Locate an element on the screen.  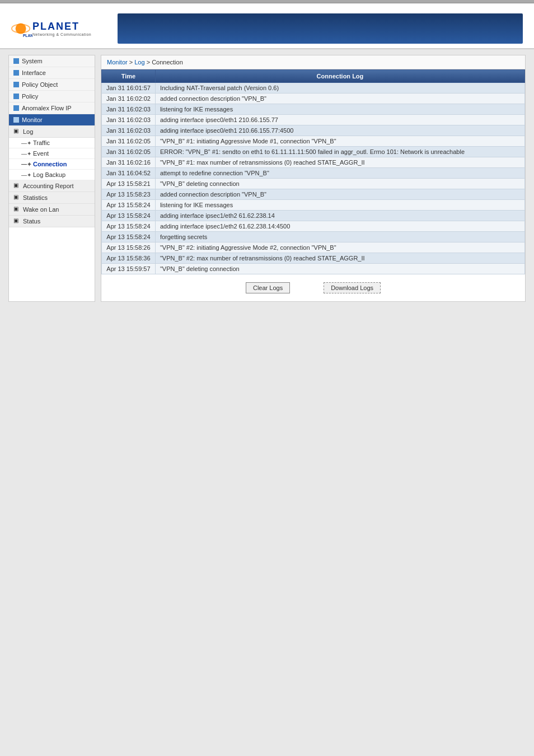
table-row: Apr 13 15:58:24listening for IKE message… is located at coordinates (313, 205).